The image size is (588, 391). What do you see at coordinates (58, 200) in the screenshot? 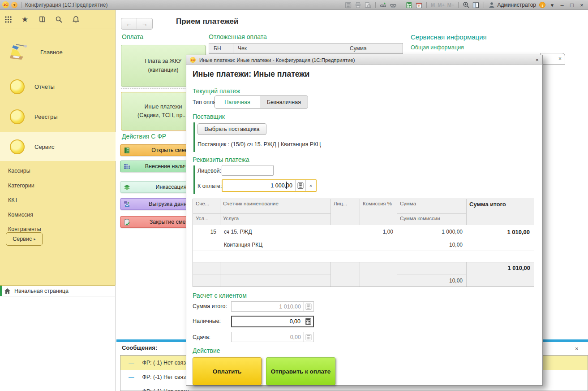
I see `sidebar-link-kkt: ККТ` at bounding box center [58, 200].